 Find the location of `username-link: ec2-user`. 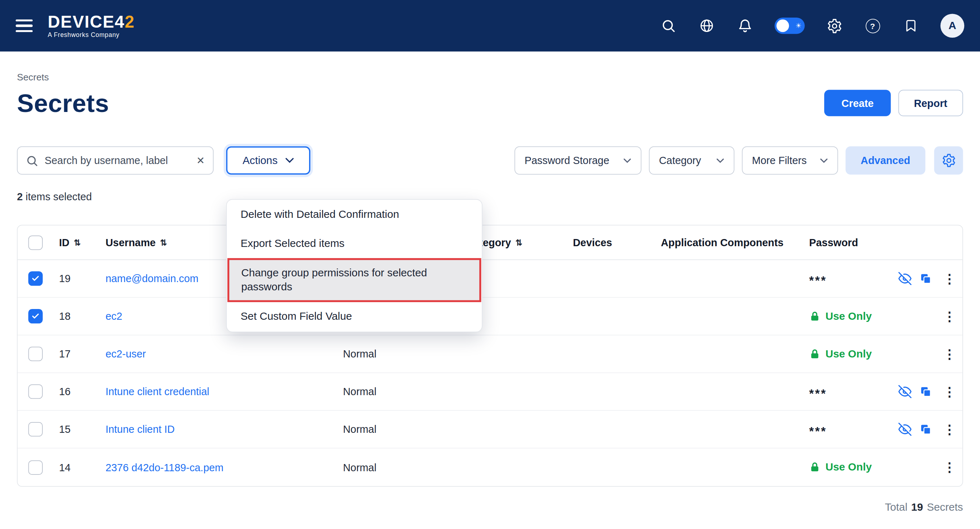

username-link: ec2-user is located at coordinates (126, 354).